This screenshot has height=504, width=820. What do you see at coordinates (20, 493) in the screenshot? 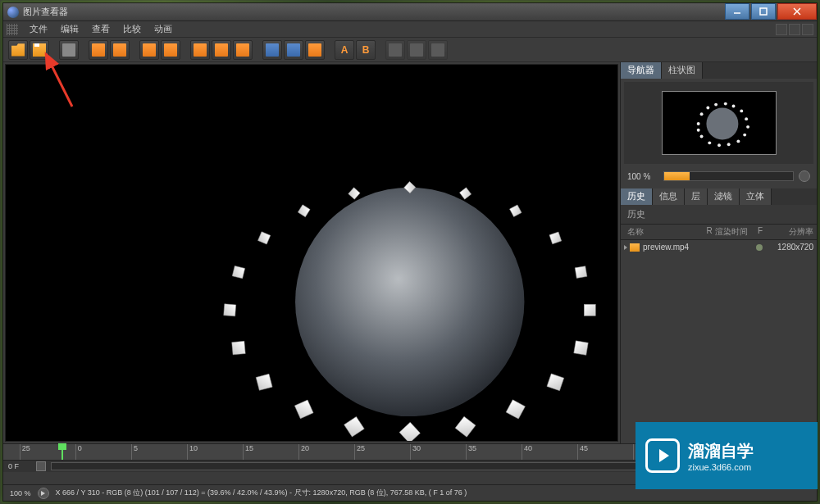
I see `status-zoom: 100 %` at bounding box center [20, 493].